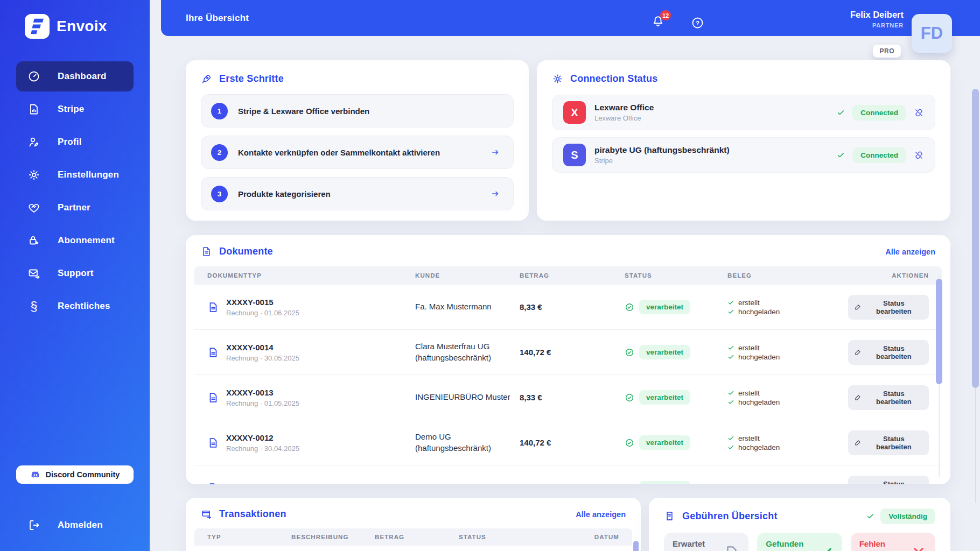 This screenshot has width=980, height=551. What do you see at coordinates (706, 542) in the screenshot?
I see `tile-erwartet: Erwartet 4` at bounding box center [706, 542].